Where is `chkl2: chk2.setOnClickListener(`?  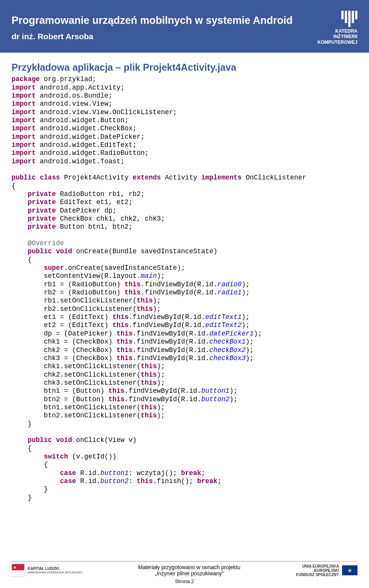
chkl2: chk2.setOnClickListener( is located at coordinates (92, 375).